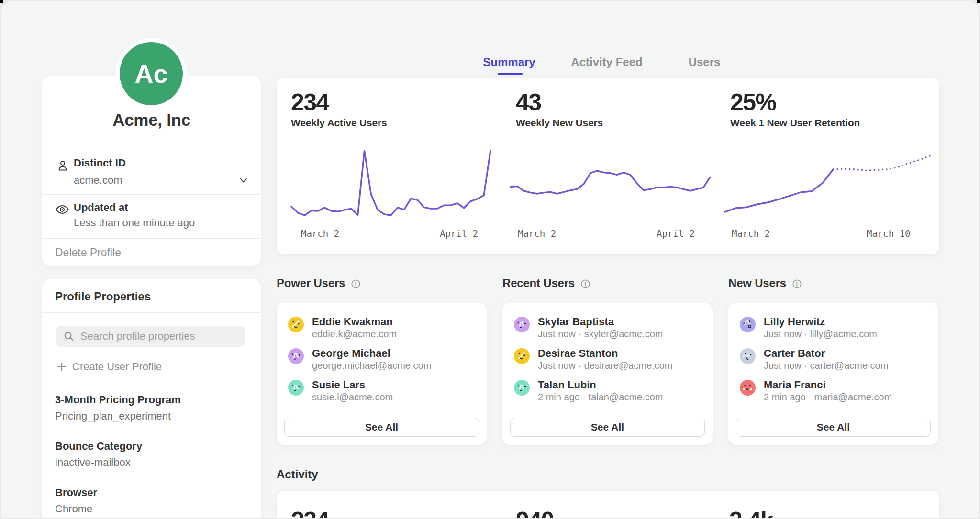 The height and width of the screenshot is (519, 980). I want to click on recent-users-heading: Recent Users, so click(546, 283).